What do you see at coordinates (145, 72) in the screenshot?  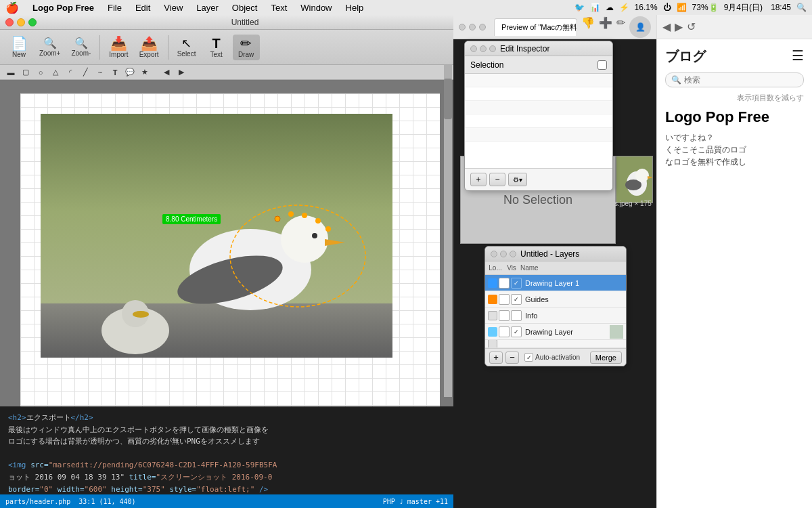 I see `shape-star: ★` at bounding box center [145, 72].